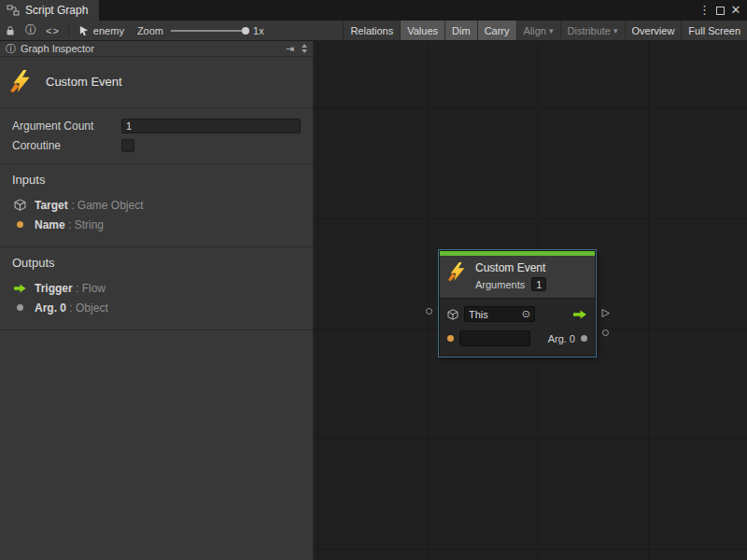  Describe the element at coordinates (56, 10) in the screenshot. I see `tab-title: Script Graph` at that location.